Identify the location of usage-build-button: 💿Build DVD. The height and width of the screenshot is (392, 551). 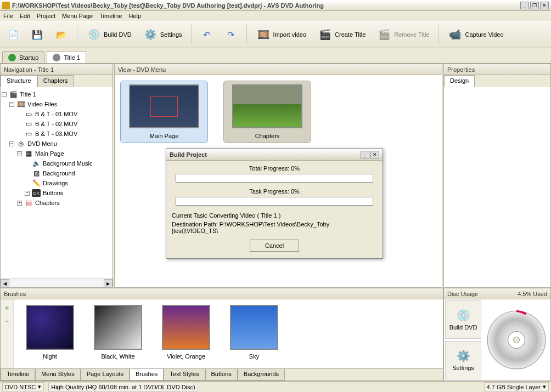
(463, 320).